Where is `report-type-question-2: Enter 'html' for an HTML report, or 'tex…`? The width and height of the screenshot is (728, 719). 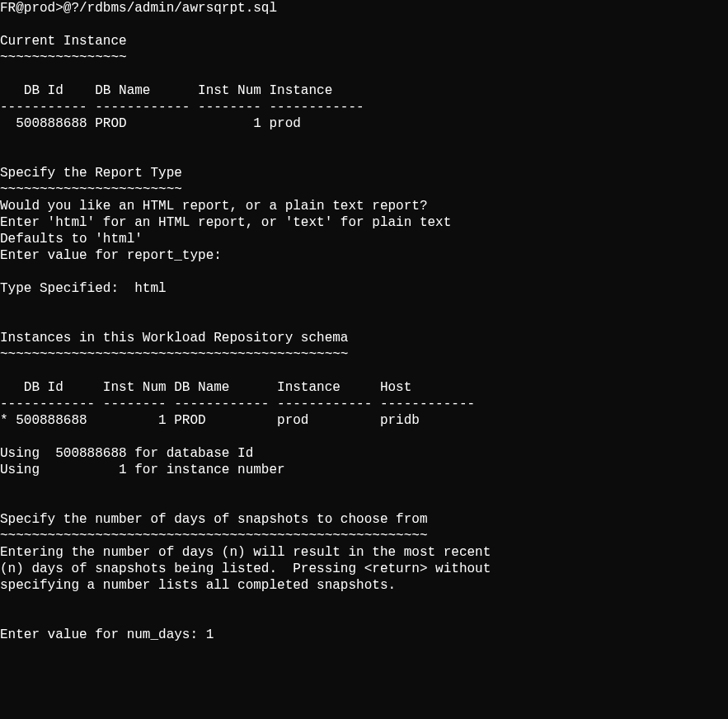 report-type-question-2: Enter 'html' for an HTML report, or 'tex… is located at coordinates (226, 223).